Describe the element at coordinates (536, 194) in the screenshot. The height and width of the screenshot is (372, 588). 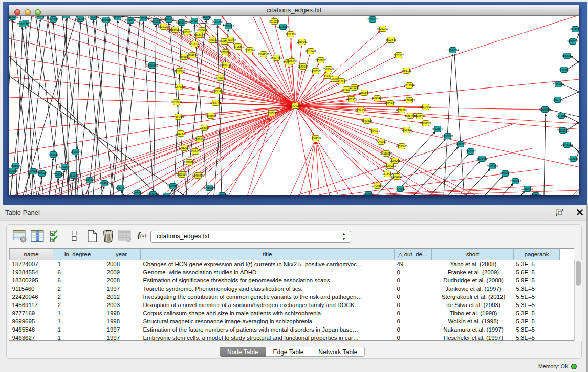
I see `svg-text: 24273167` at that location.